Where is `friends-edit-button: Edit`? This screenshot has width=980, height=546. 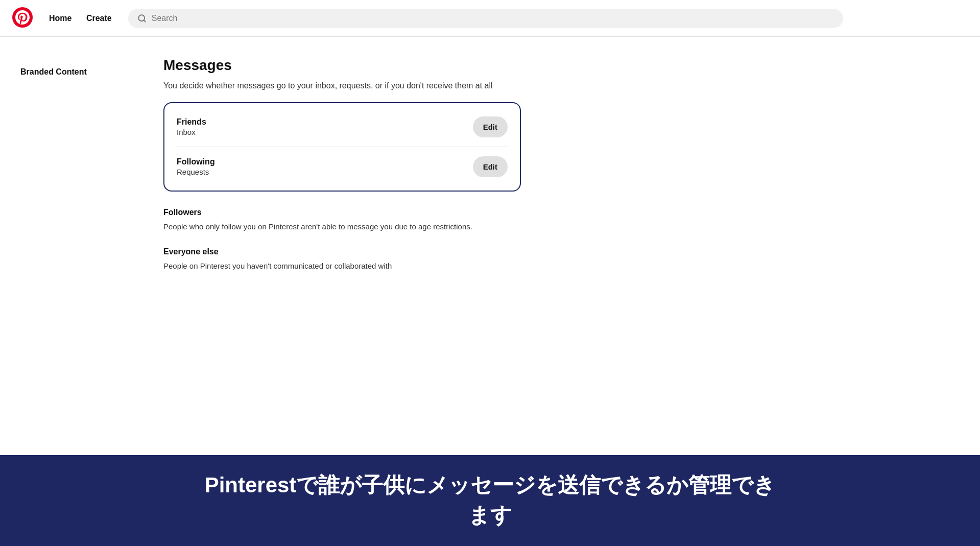 friends-edit-button: Edit is located at coordinates (490, 127).